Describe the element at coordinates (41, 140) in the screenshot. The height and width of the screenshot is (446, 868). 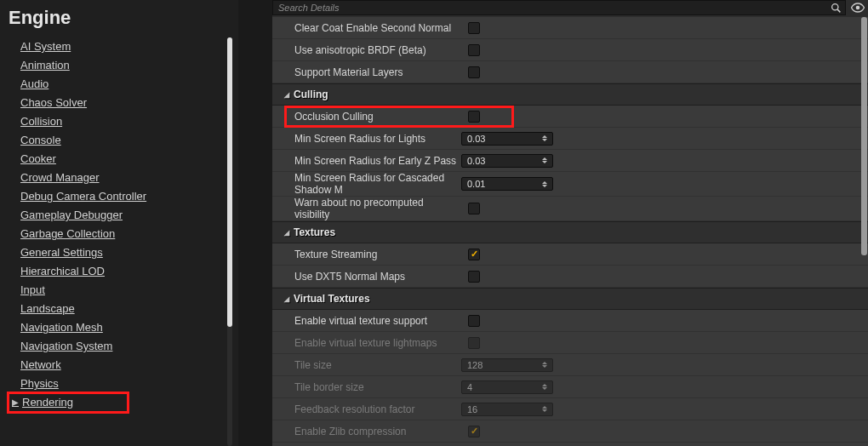
I see `sidebar-item-label: Console` at that location.